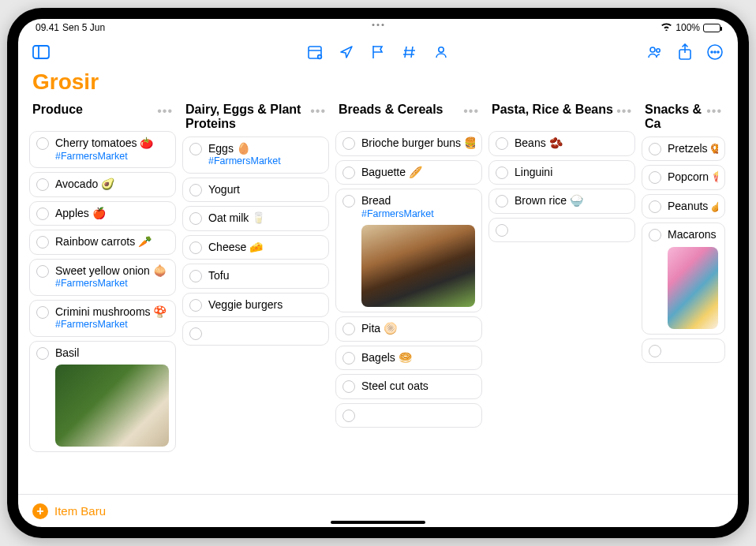 Image resolution: width=756 pixels, height=546 pixels. Describe the element at coordinates (410, 52) in the screenshot. I see `tag-button` at that location.